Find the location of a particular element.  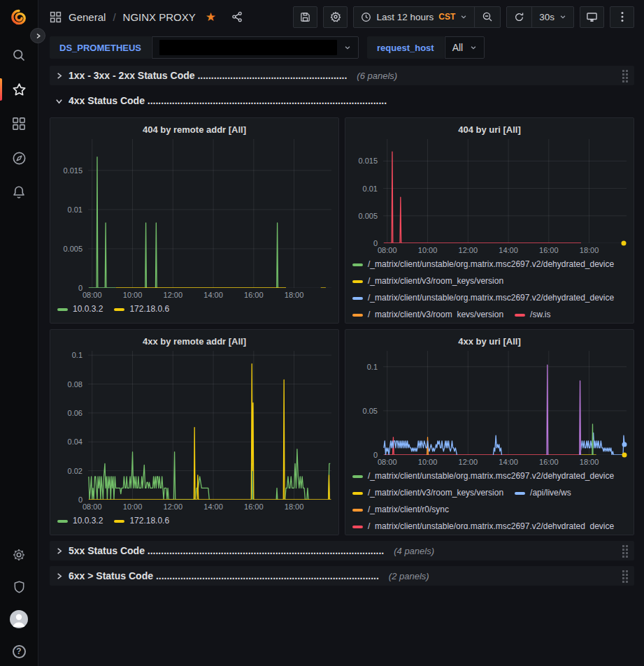

legend-item: /_matrix/client/r0/sync is located at coordinates (401, 510).